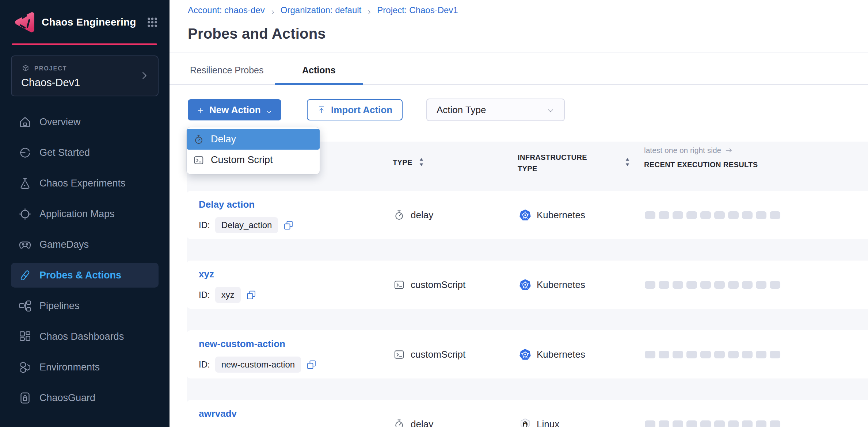 The width and height of the screenshot is (868, 427). Describe the element at coordinates (560, 163) in the screenshot. I see `column-header-infrastructure: INFRASTRUCTURE TYPE` at that location.